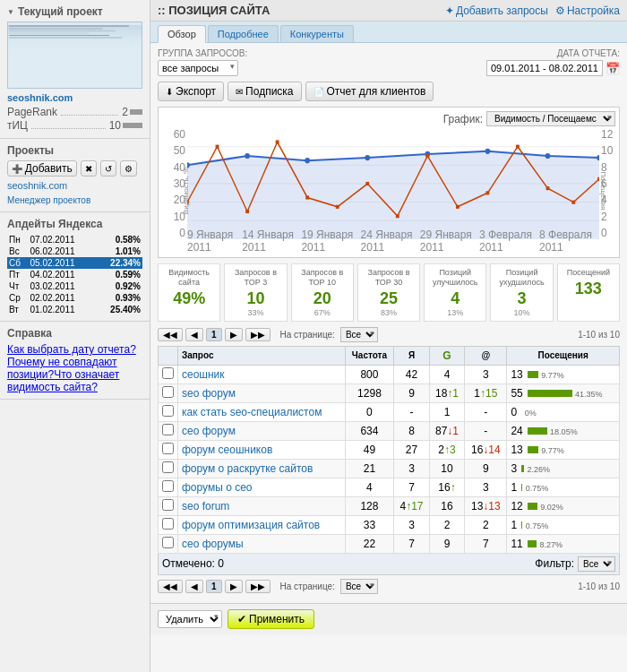 The image size is (627, 672). Describe the element at coordinates (264, 91) in the screenshot. I see `subscribe-button: ✉ Подписка` at that location.